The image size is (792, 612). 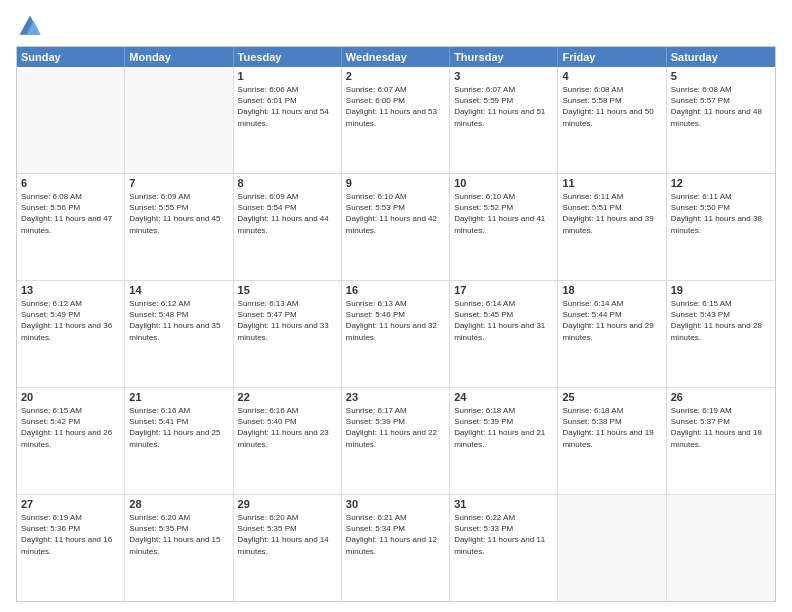 What do you see at coordinates (504, 334) in the screenshot?
I see `calendar-cell: 17Sunrise: 6:14 AM Sunset: 5:45 PM Dayli…` at bounding box center [504, 334].